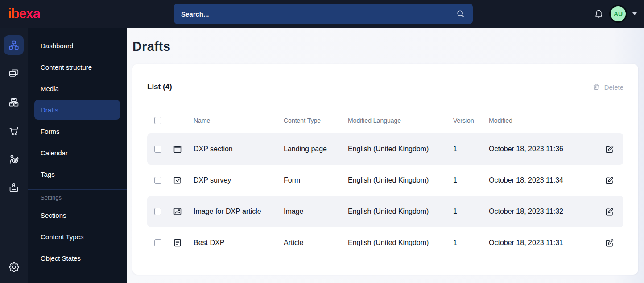  Describe the element at coordinates (541, 149) in the screenshot. I see `row-modified: October 18, 2023 11:36` at that location.